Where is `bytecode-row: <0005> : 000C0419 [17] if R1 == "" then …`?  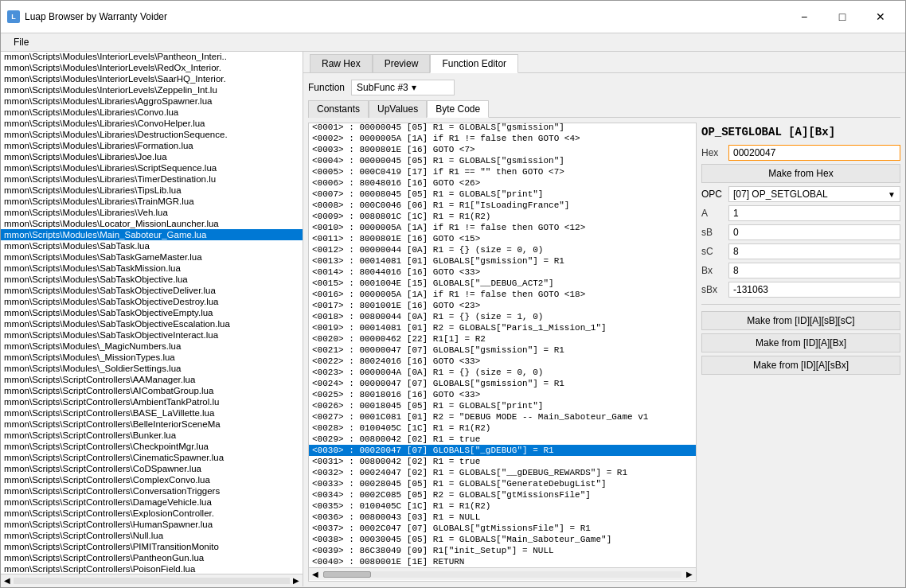 bytecode-row: <0005> : 000C0419 [17] if R1 == "" then … is located at coordinates (502, 172).